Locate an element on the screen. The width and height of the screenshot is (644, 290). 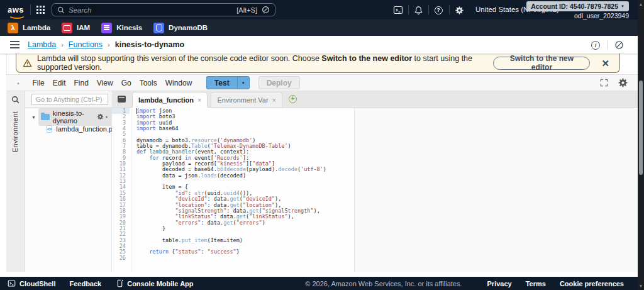
deprecation-warning-banner: Lambda will stop supporting this version… is located at coordinates (318, 63).